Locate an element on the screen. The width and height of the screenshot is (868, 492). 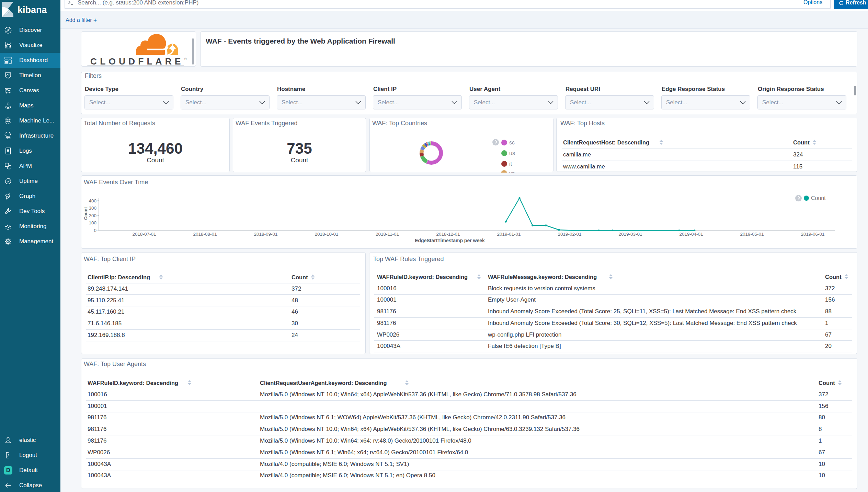
svg-text: EdgeStartTimestamp per week is located at coordinates (450, 241).